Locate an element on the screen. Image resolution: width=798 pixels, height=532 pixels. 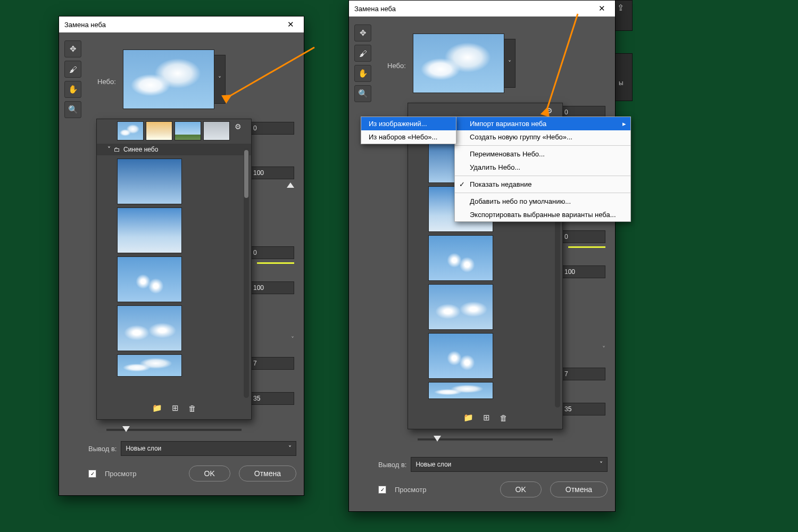
app-bg-strip: ы is located at coordinates (623, 77).